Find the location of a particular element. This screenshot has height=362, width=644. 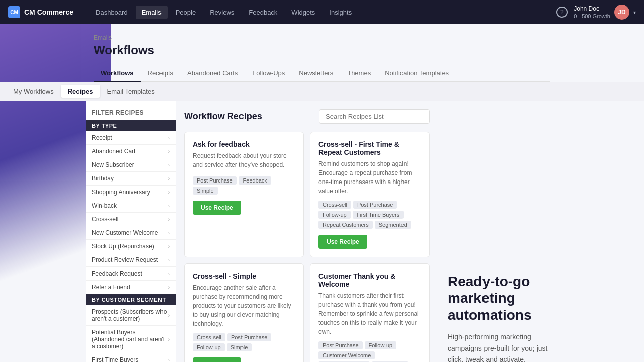

filter-item: First Time Buyers› is located at coordinates (131, 358).